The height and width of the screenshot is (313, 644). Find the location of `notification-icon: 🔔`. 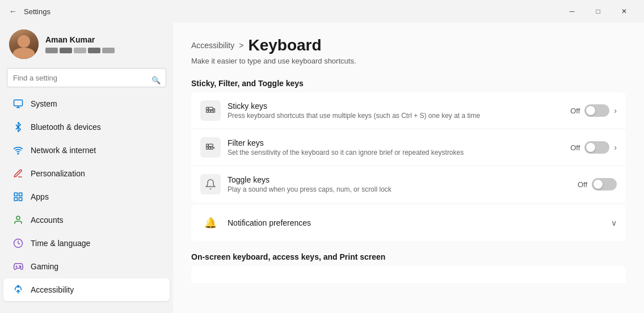

notification-icon: 🔔 is located at coordinates (211, 223).